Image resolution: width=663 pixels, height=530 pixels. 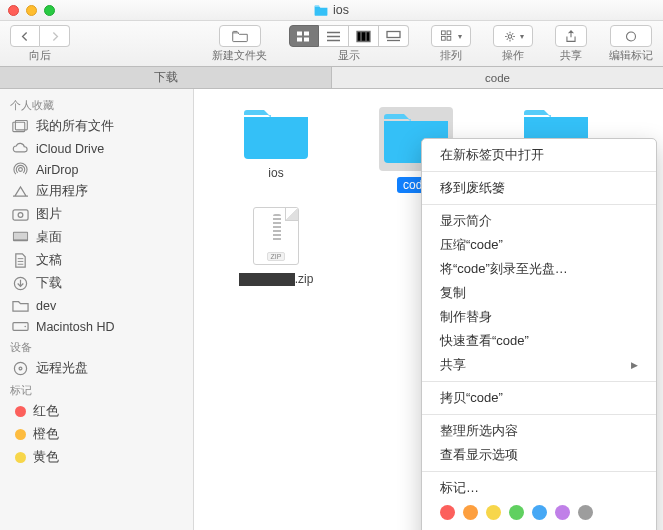 What do you see at coordinates (540, 512) in the screenshot?
I see `tag-color-blue` at bounding box center [540, 512].